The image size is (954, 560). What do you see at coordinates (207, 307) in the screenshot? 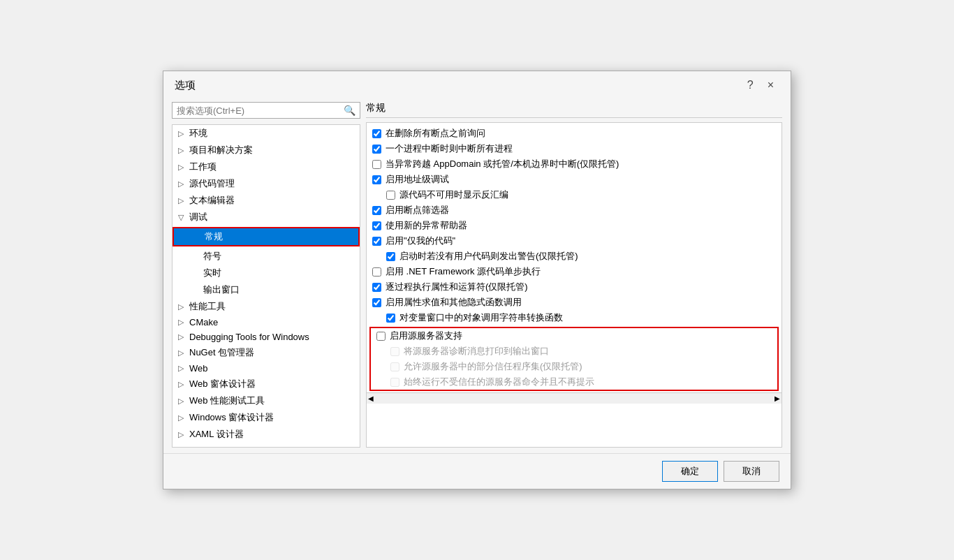
I see `tree-item-label-perf: 性能工具` at bounding box center [207, 307].